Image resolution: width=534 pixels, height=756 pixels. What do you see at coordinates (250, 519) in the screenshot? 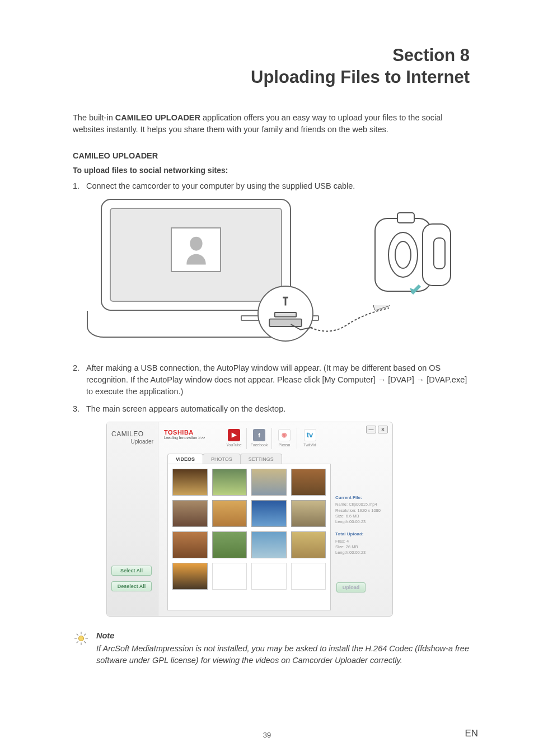
I see `uploader-window: CAMILEO Uploader Select All Deselect All…` at bounding box center [250, 519].